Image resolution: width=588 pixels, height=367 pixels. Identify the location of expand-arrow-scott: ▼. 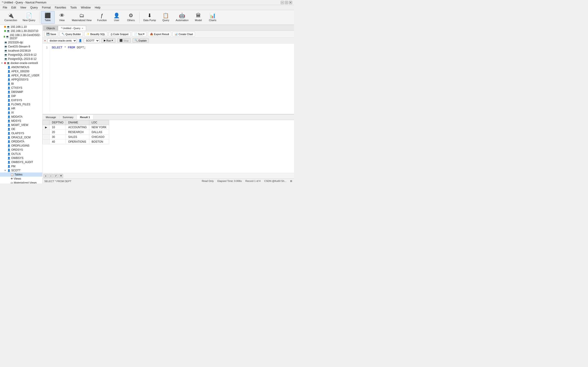
(6, 170).